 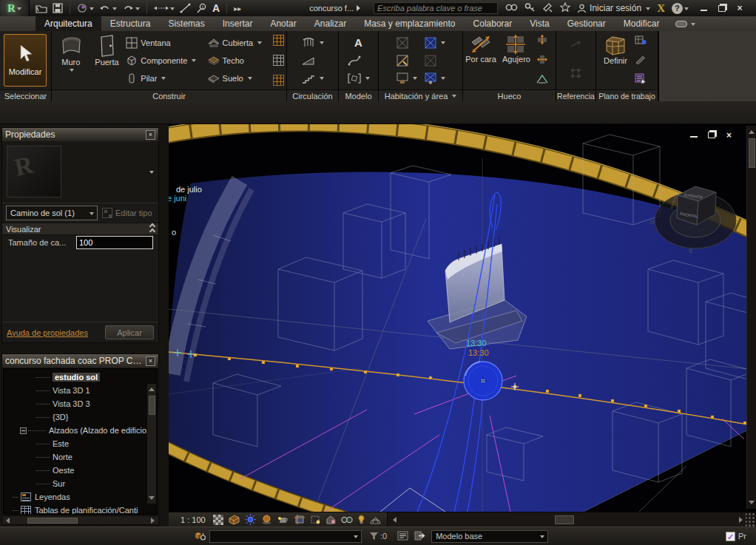 I want to click on tree-vertical-scrollbar, so click(x=151, y=444).